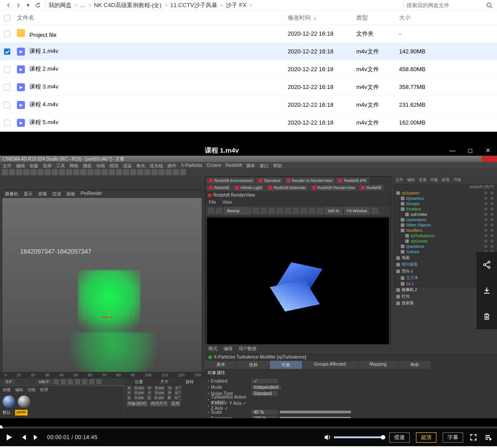  Describe the element at coordinates (488, 150) in the screenshot. I see `window-close-button: ✕` at that location.